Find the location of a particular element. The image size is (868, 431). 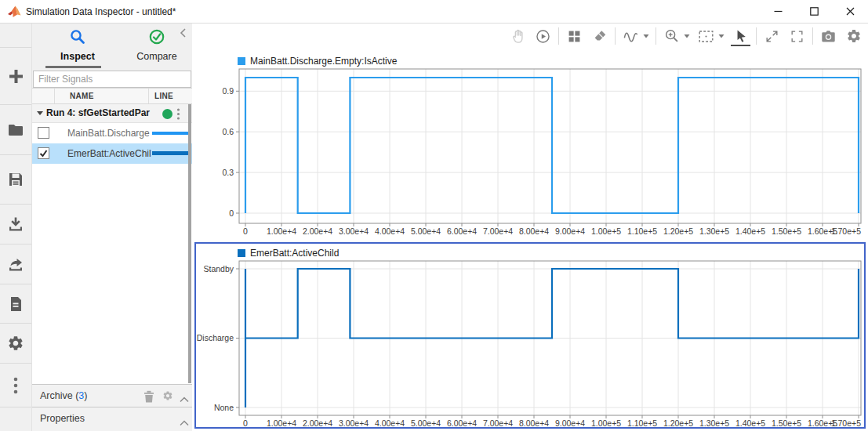

signal-row-mainbatt: MainBatt.Discharge is located at coordinates (112, 133).